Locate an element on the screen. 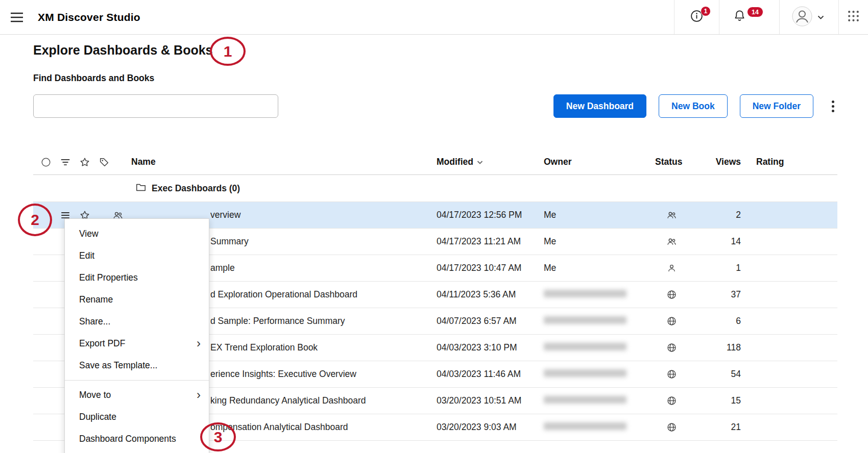  new-folder-button: New Folder is located at coordinates (777, 106).